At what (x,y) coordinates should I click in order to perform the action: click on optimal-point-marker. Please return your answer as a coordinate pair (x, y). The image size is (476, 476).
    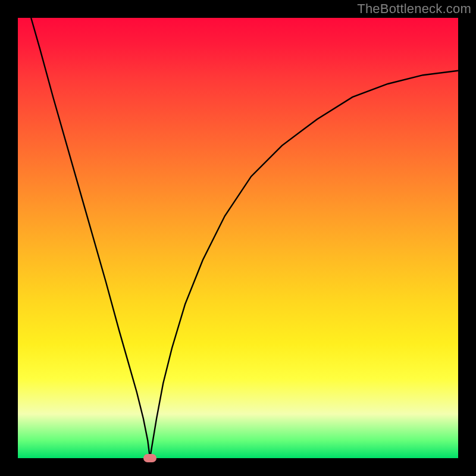
    Looking at the image, I should click on (150, 458).